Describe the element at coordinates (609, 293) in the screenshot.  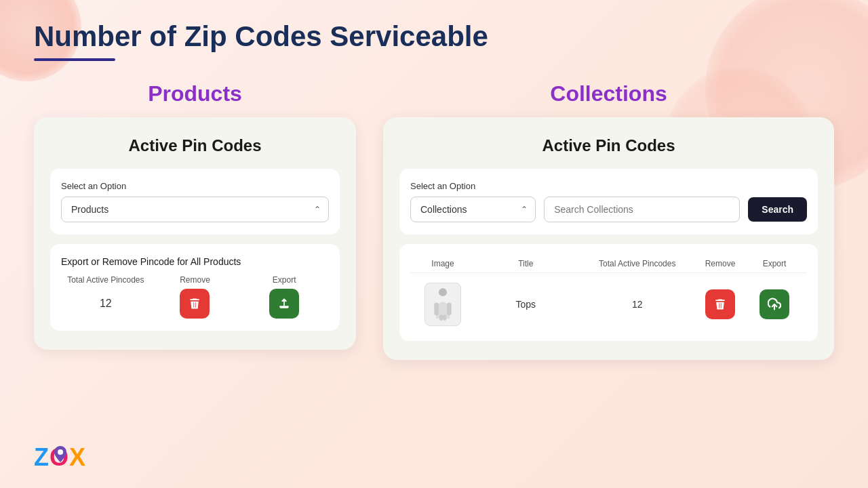
I see `collections-table: Image Title Total Active Pincodes Remove…` at that location.